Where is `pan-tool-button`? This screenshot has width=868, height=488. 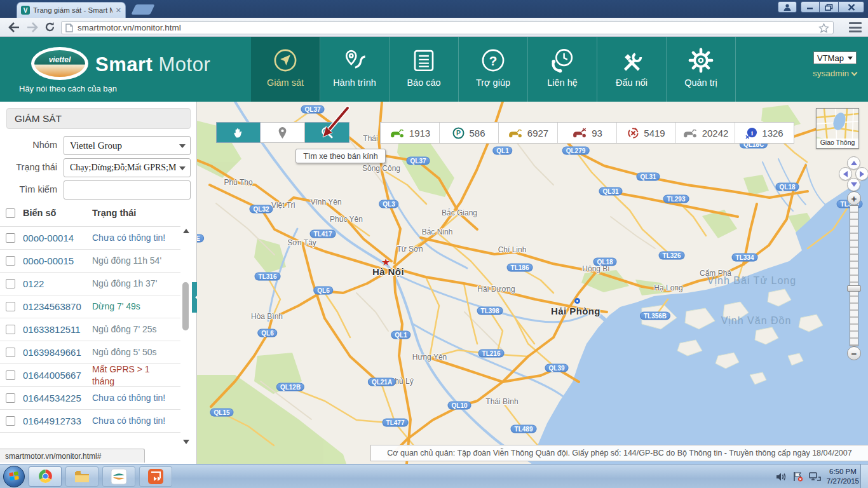 pan-tool-button is located at coordinates (238, 132).